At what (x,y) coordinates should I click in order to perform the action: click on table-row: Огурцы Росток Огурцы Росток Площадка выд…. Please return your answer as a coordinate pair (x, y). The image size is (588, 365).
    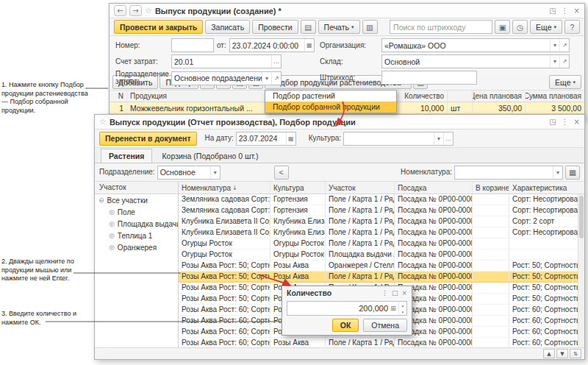
    Looking at the image, I should click on (381, 255).